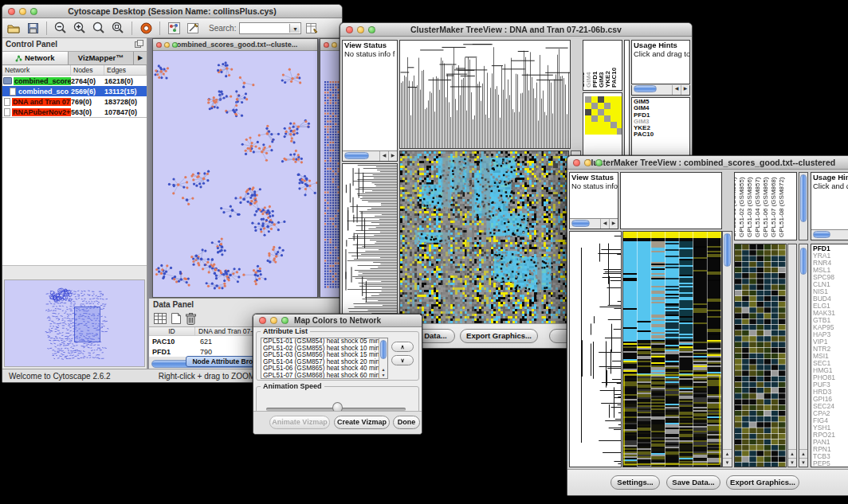 The image size is (848, 504). Describe the element at coordinates (160, 318) in the screenshot. I see `attribute-select-icon` at that location.